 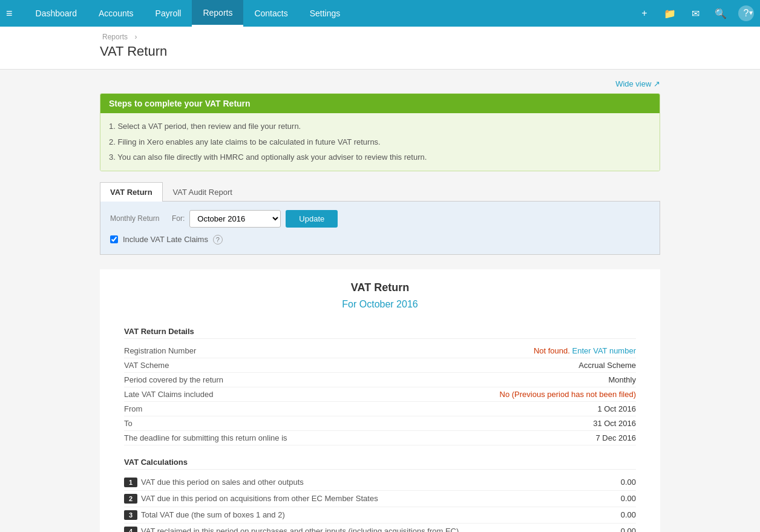 I want to click on detail-row: The deadline for submitting this return …, so click(x=380, y=438).